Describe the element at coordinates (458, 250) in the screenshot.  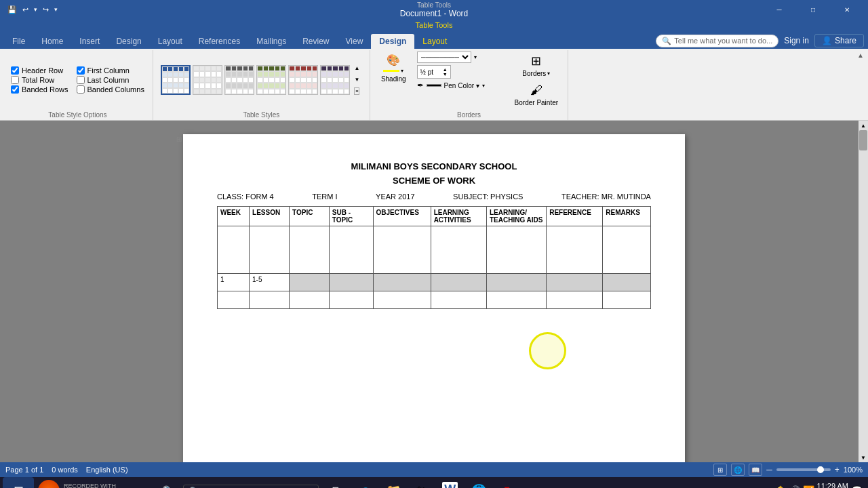
I see `td-activities-empty` at that location.